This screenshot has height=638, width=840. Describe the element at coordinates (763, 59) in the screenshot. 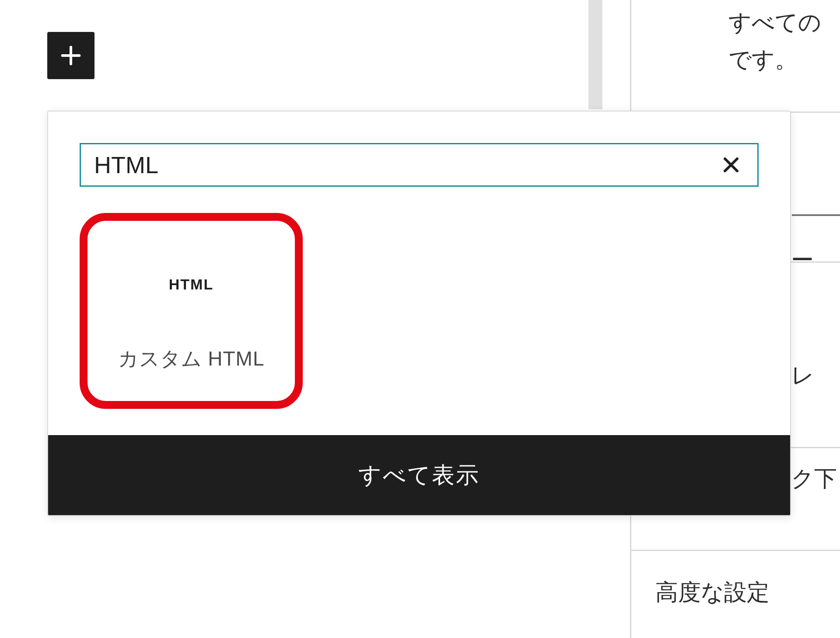

I see `sidebar-description-line2: です。` at that location.